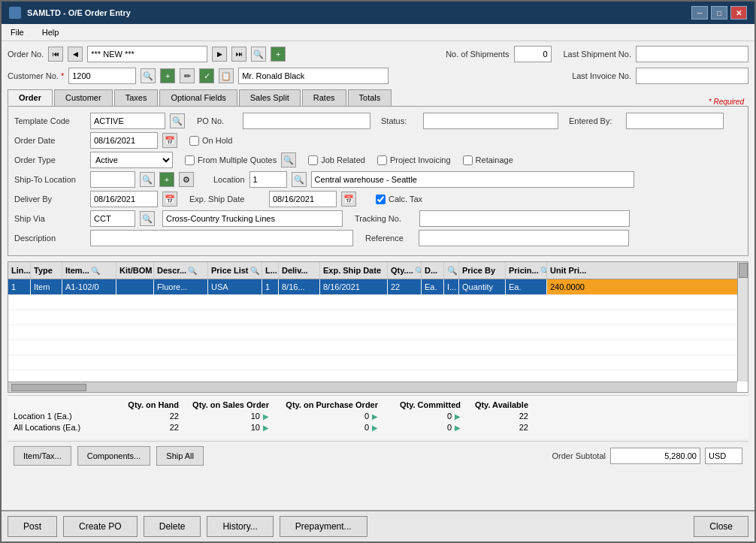 This screenshot has height=543, width=756. Describe the element at coordinates (378, 455) in the screenshot. I see `bottom-action-bar: Item/Tax... Components... Ship All Order…` at that location.